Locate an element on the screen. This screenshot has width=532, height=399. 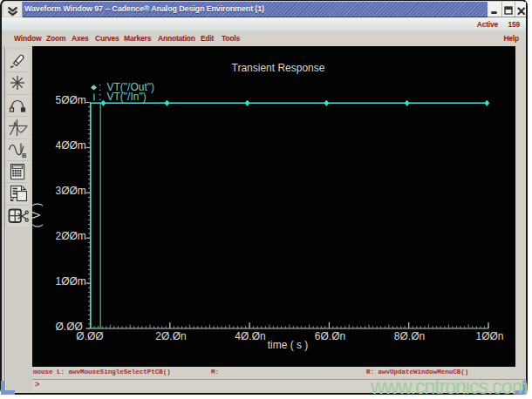
svg-text: Ø.ØØ is located at coordinates (89, 336).